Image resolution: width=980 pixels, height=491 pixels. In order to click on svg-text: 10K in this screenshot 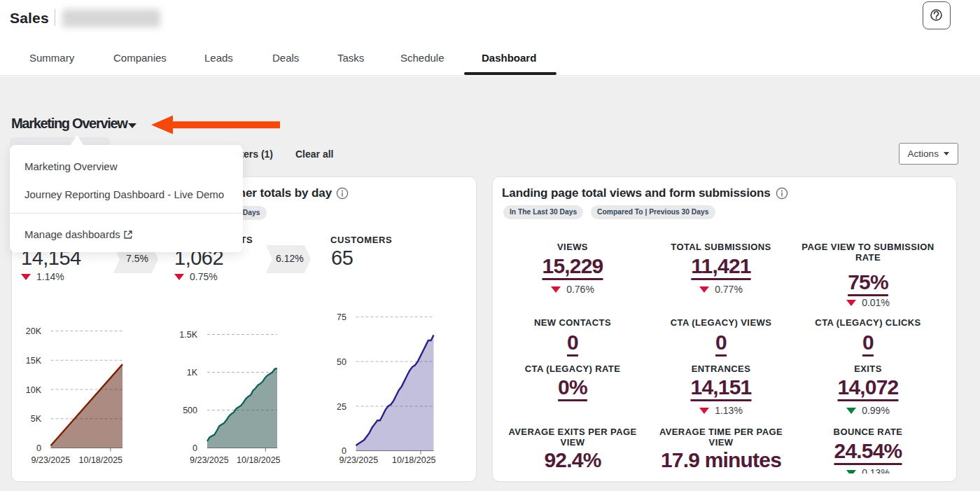, I will do `click(34, 390)`.